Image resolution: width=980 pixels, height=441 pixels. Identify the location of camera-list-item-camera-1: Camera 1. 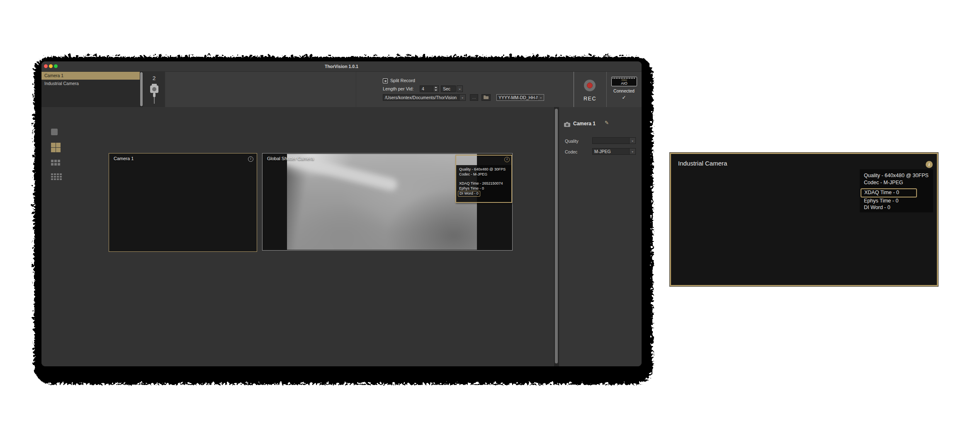
(90, 76).